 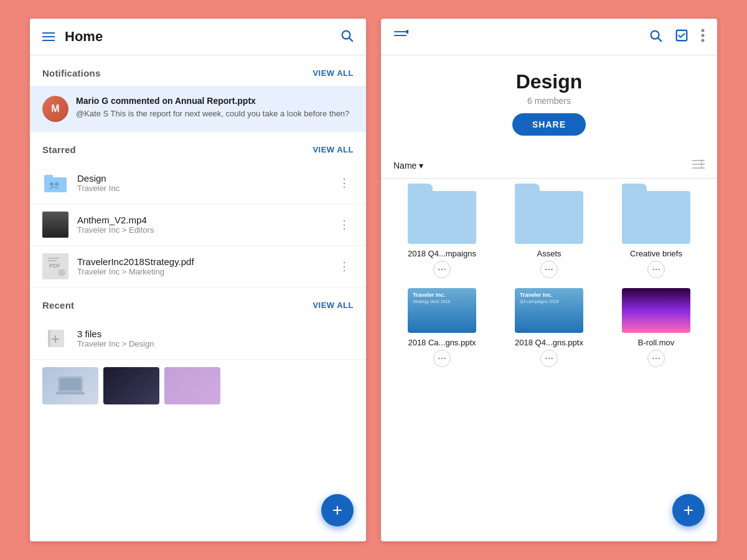 What do you see at coordinates (549, 82) in the screenshot?
I see `design-title: Design` at bounding box center [549, 82].